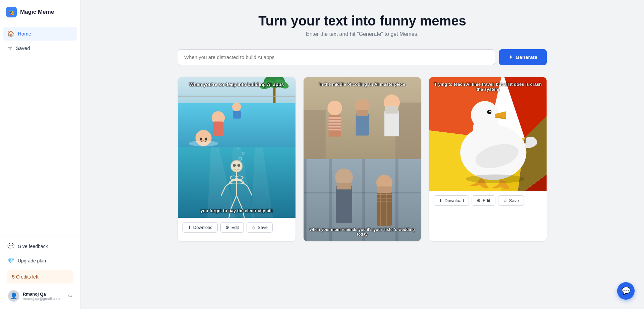 The height and width of the screenshot is (309, 644). What do you see at coordinates (362, 57) in the screenshot?
I see `search-row: ✦ Generate` at bounding box center [362, 57].